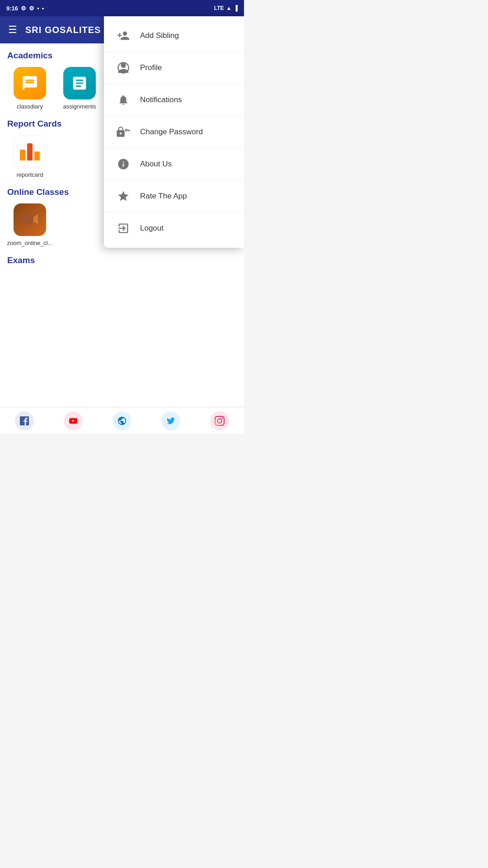  I want to click on change-password-label: Change Password, so click(172, 132).